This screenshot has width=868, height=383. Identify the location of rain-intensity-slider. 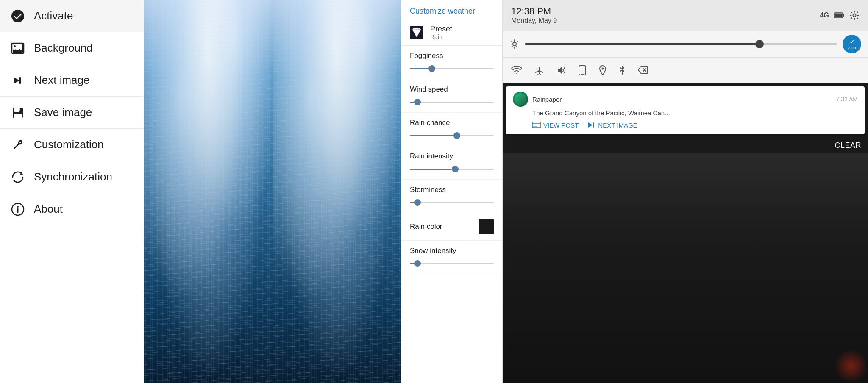
(452, 169).